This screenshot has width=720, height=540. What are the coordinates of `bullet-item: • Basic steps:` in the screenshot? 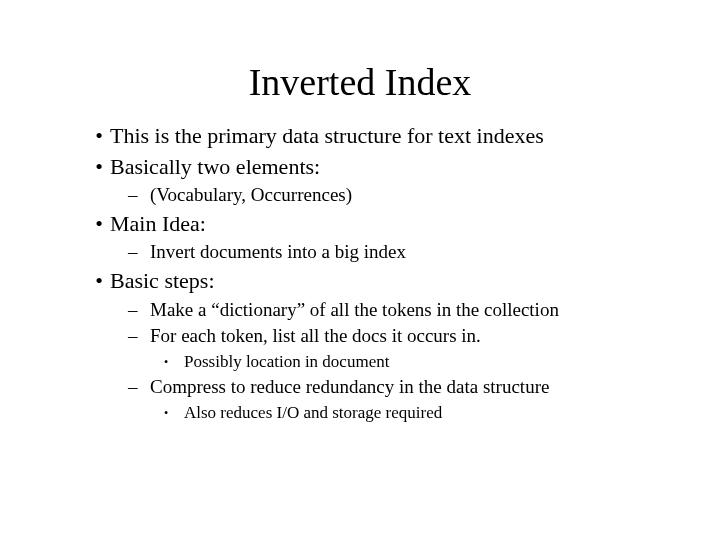 It's located at (360, 282).